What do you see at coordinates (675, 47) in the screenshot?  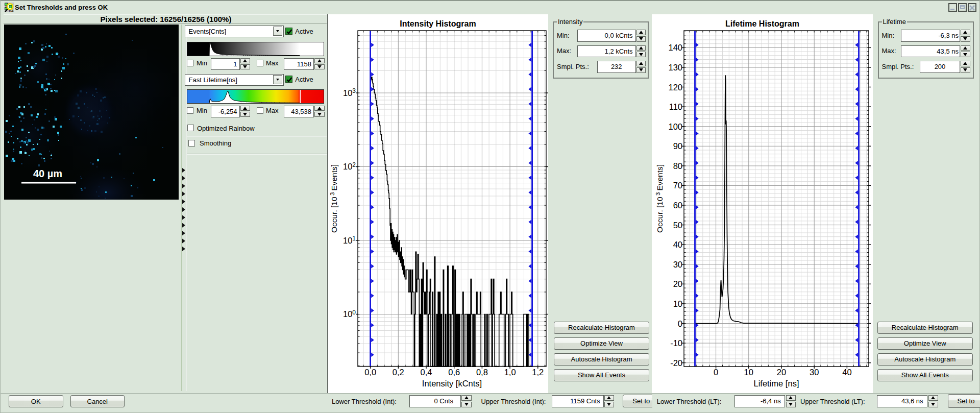 I see `svg-text: 140` at bounding box center [675, 47].